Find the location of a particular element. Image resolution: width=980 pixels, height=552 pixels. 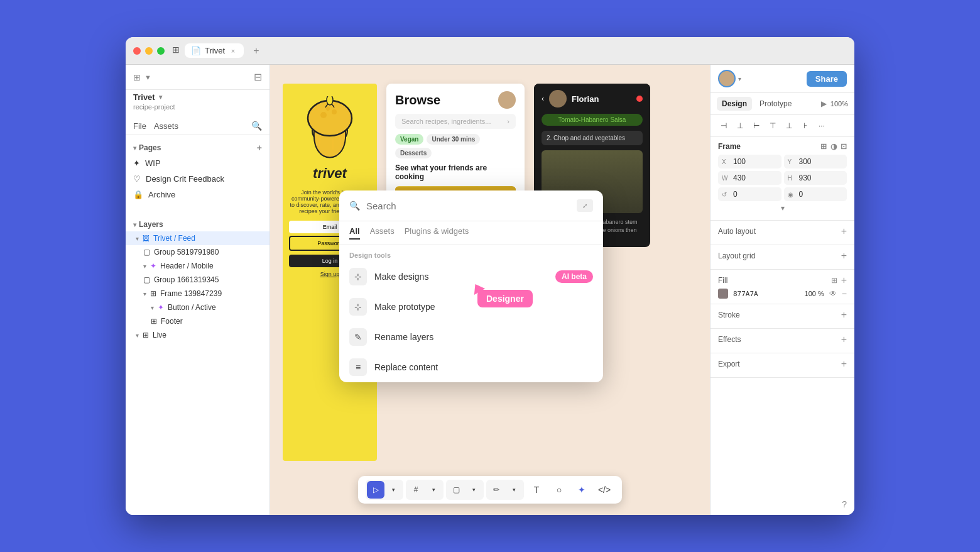

spotlight-item-replace-content: ≡ Replace content is located at coordinates (471, 367).